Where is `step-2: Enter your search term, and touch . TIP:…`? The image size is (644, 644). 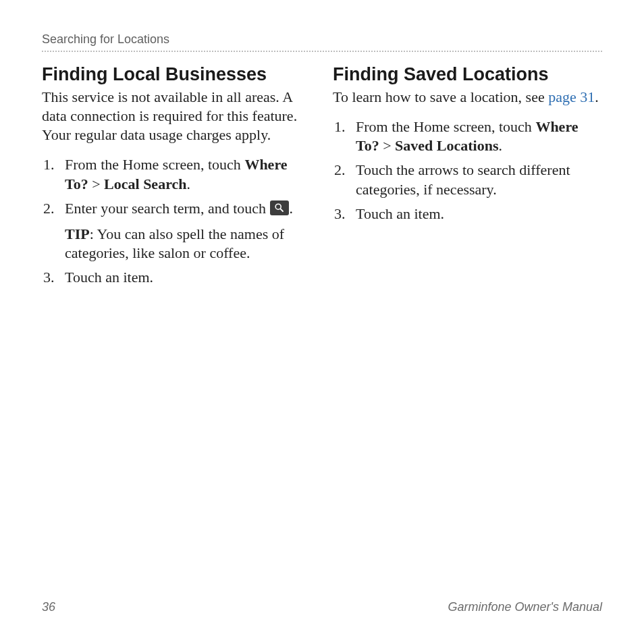
step-2: Enter your search term, and touch . TIP:… is located at coordinates (177, 231).